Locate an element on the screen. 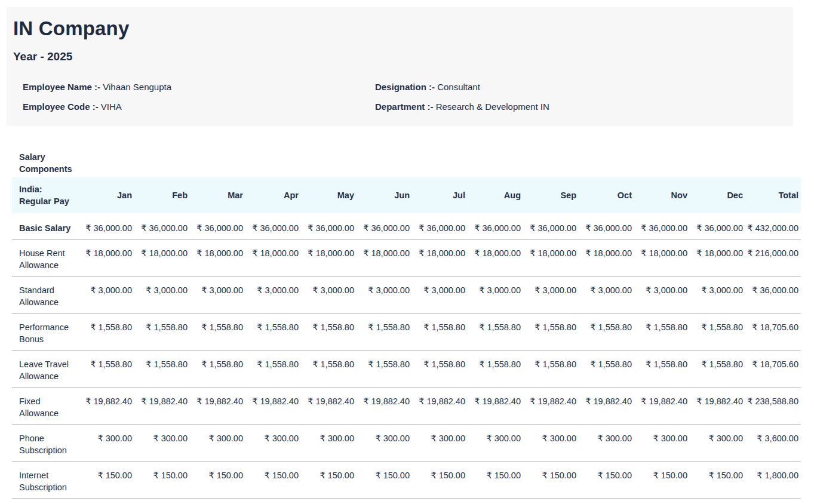 The image size is (814, 504). column-header-jan: Jan is located at coordinates (106, 196).